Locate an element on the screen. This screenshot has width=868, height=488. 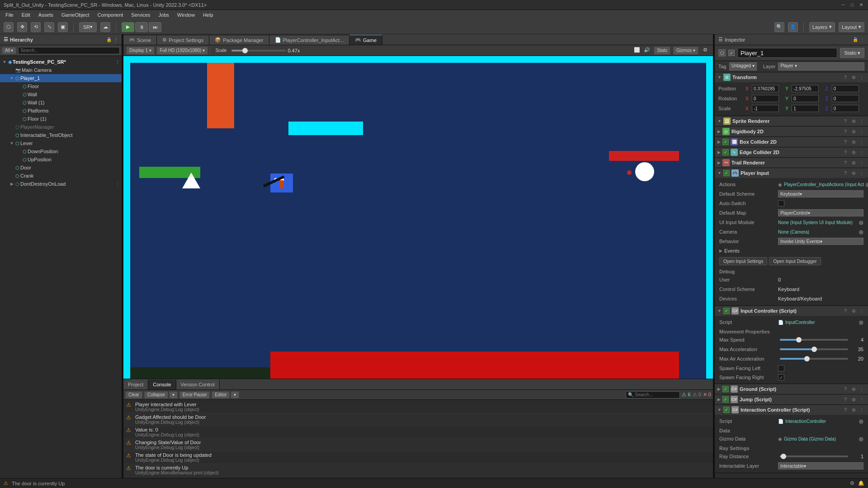
mute-icon: 🔊 is located at coordinates (647, 51).